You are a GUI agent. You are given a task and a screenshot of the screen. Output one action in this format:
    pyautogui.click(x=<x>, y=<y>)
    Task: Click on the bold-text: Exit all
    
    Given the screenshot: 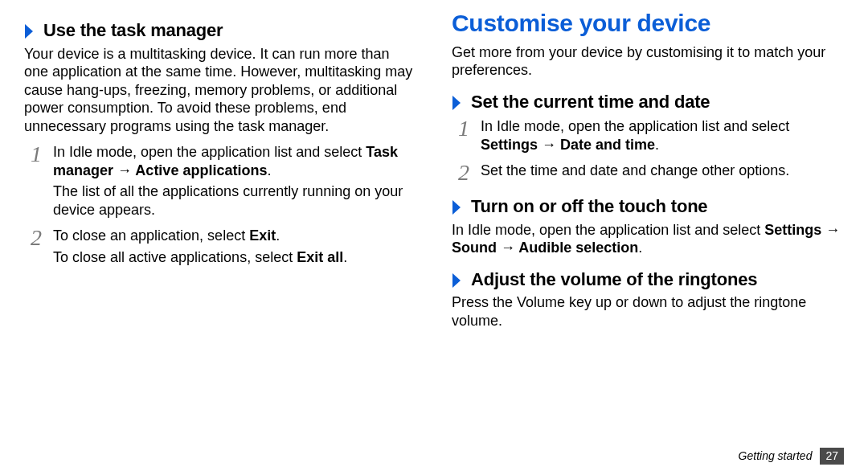 What is the action you would take?
    pyautogui.click(x=320, y=257)
    